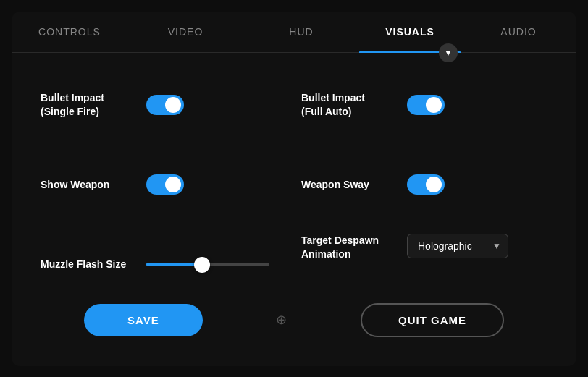 The width and height of the screenshot is (588, 377). Describe the element at coordinates (208, 265) in the screenshot. I see `slider-track` at that location.